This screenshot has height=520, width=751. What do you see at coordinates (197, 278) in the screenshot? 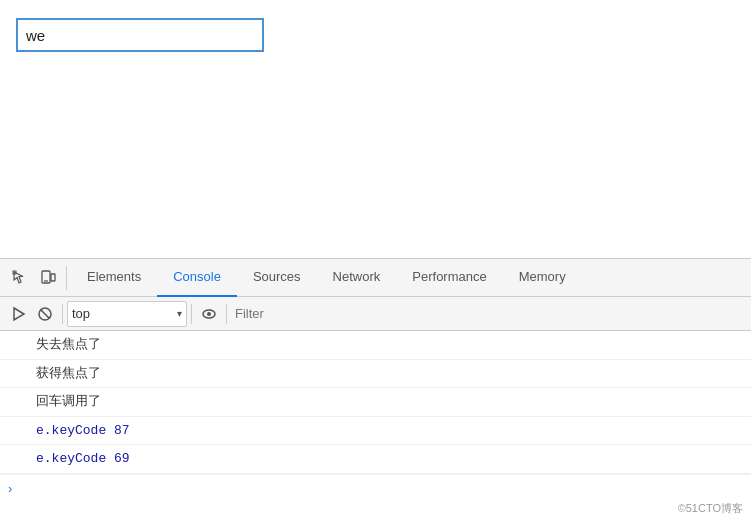
I see `tab-console: Console` at bounding box center [197, 278].